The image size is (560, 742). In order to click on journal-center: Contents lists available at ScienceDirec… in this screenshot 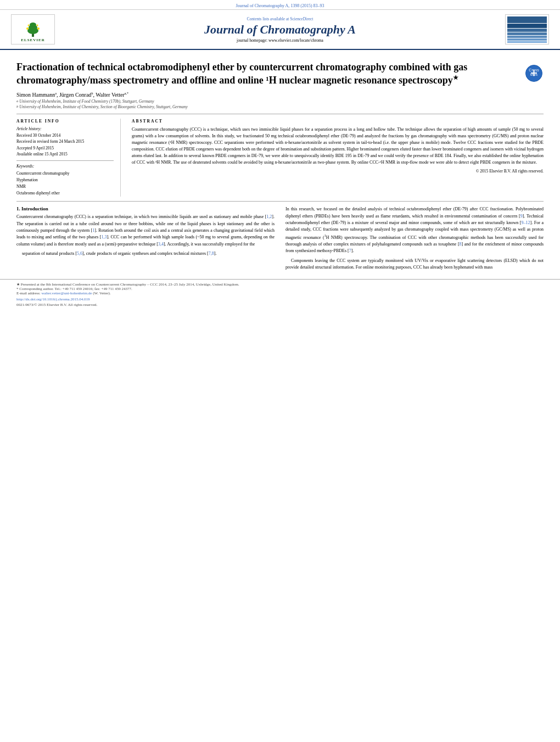, I will do `click(280, 30)`.